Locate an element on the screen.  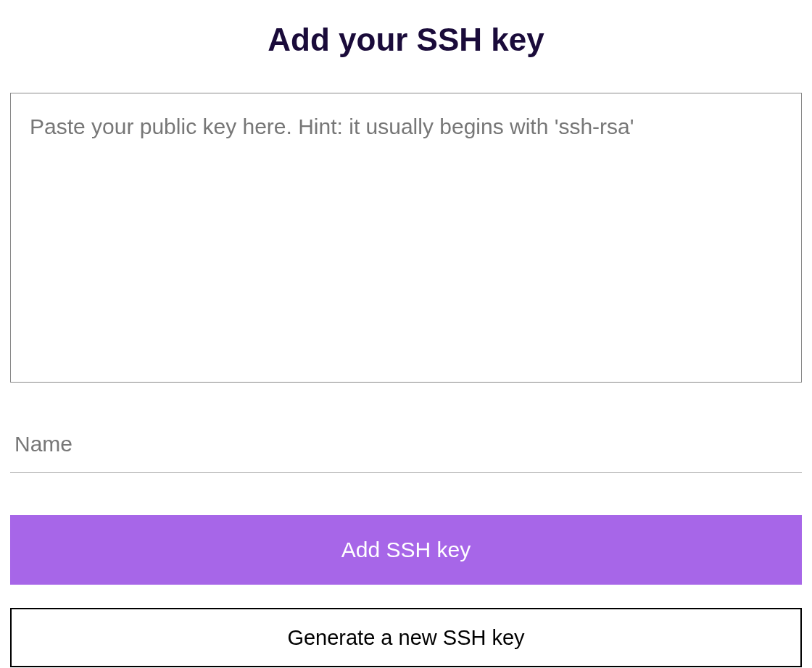
name-input is located at coordinates (406, 449).